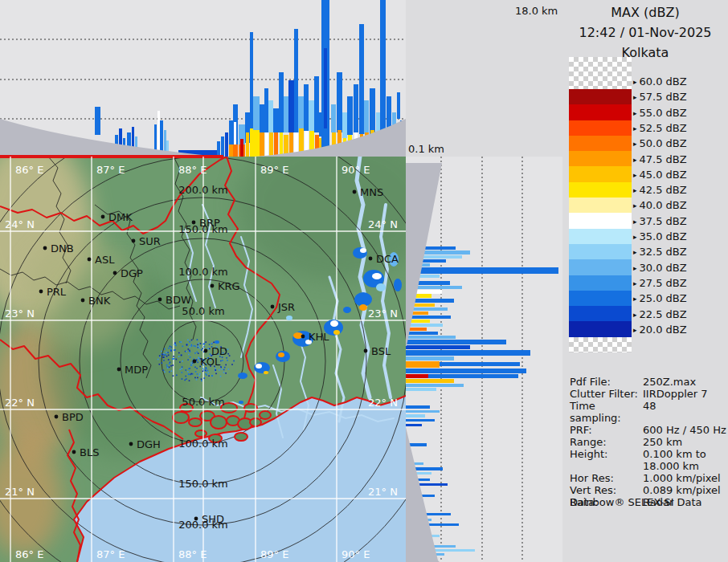 The width and height of the screenshot is (728, 562). Describe the element at coordinates (681, 479) in the screenshot. I see `info-value: 1.000 km/pixel` at that location.